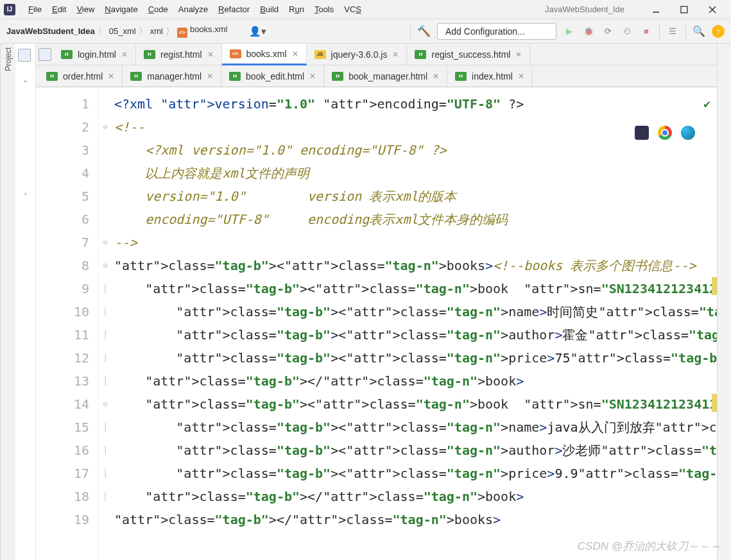 This screenshot has width=731, height=560. I want to click on line-number: 19, so click(64, 520).